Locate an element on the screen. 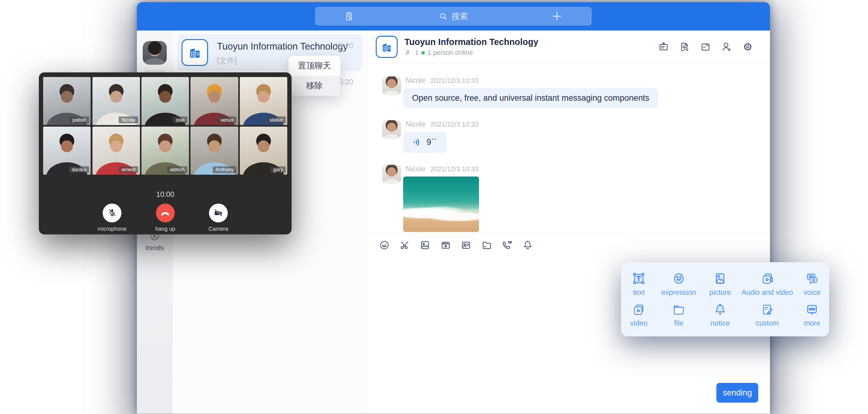 The height and width of the screenshot is (414, 868). image-icon is located at coordinates (425, 245).